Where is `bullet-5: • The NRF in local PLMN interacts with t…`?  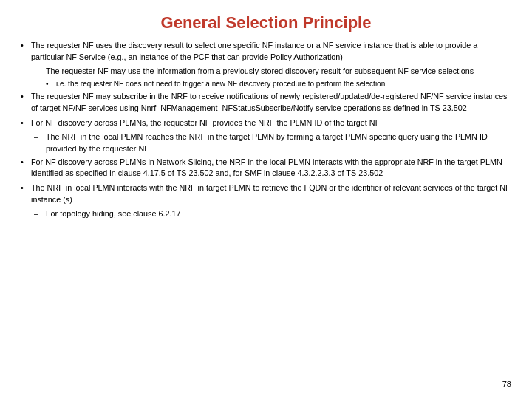
bullet-5: • The NRF in local PLMN interacts with t… is located at coordinates (266, 194).